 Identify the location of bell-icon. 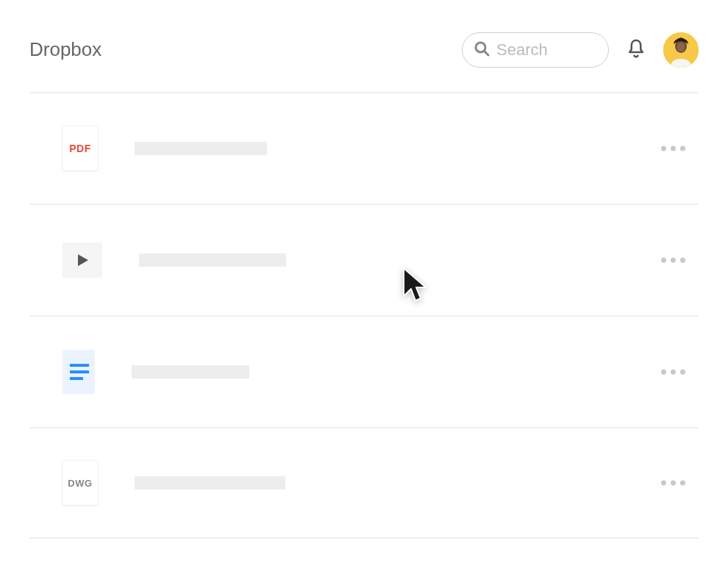
(636, 50).